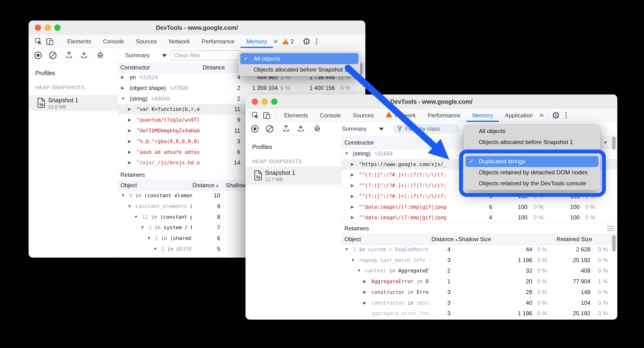 This screenshot has width=644, height=348. What do you see at coordinates (197, 28) in the screenshot?
I see `window-title: DevTools - www.google.com/` at bounding box center [197, 28].